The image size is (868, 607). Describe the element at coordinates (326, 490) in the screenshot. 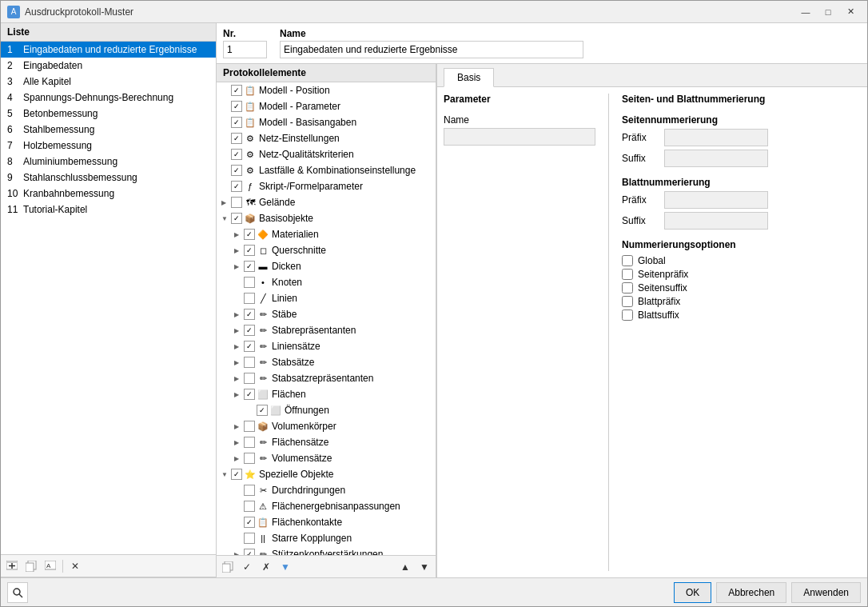

I see `tree-item: ✂ Durchdringungen` at that location.